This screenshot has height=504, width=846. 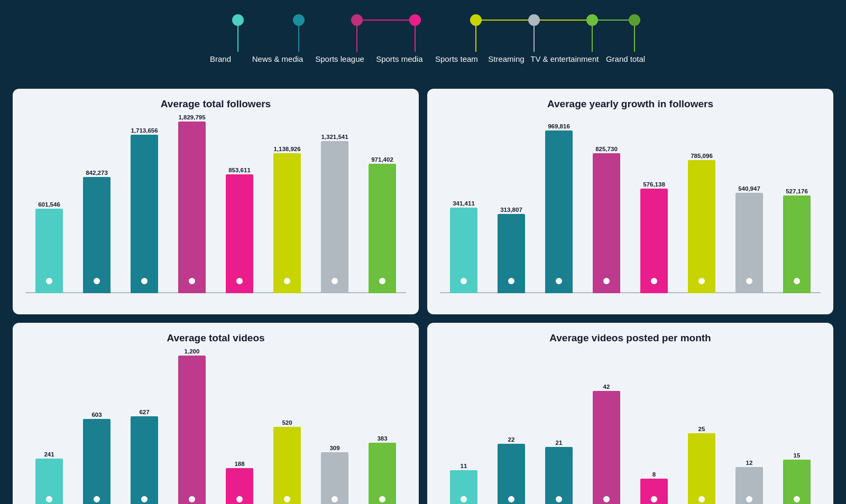 What do you see at coordinates (630, 338) in the screenshot?
I see `chart-title-avg-per-month: Average videos posted per month` at bounding box center [630, 338].